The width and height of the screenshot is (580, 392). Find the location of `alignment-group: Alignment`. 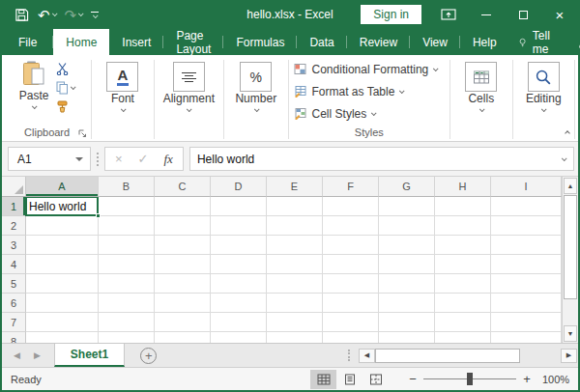

alignment-group: Alignment is located at coordinates (189, 99).